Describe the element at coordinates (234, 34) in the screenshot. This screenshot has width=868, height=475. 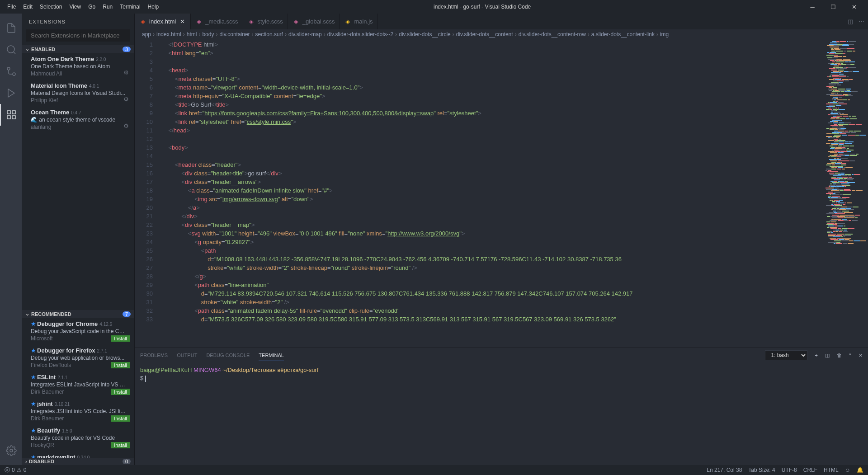
I see `breadcrumb-item: div.container` at that location.